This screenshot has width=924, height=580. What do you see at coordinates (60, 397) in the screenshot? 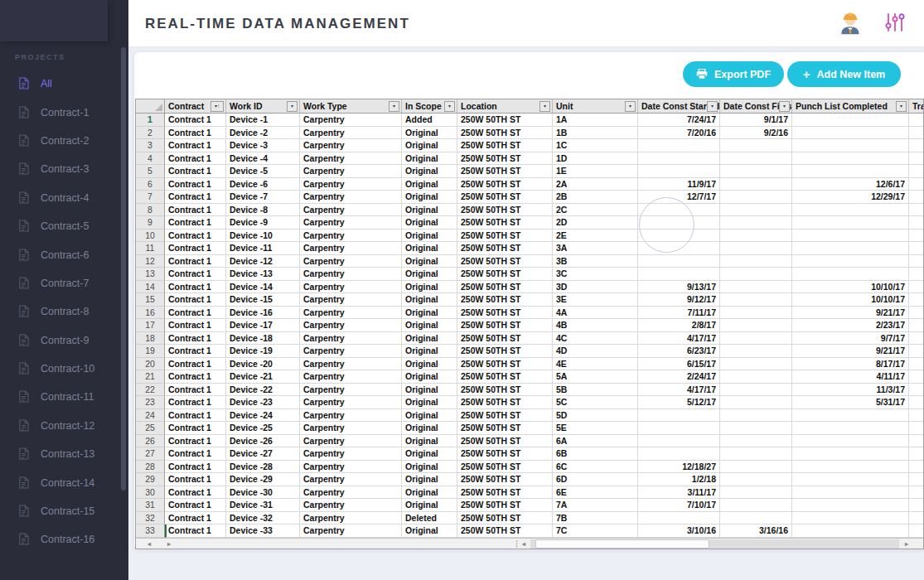
I see `sidebar-item-contract-11: Contract-11` at bounding box center [60, 397].